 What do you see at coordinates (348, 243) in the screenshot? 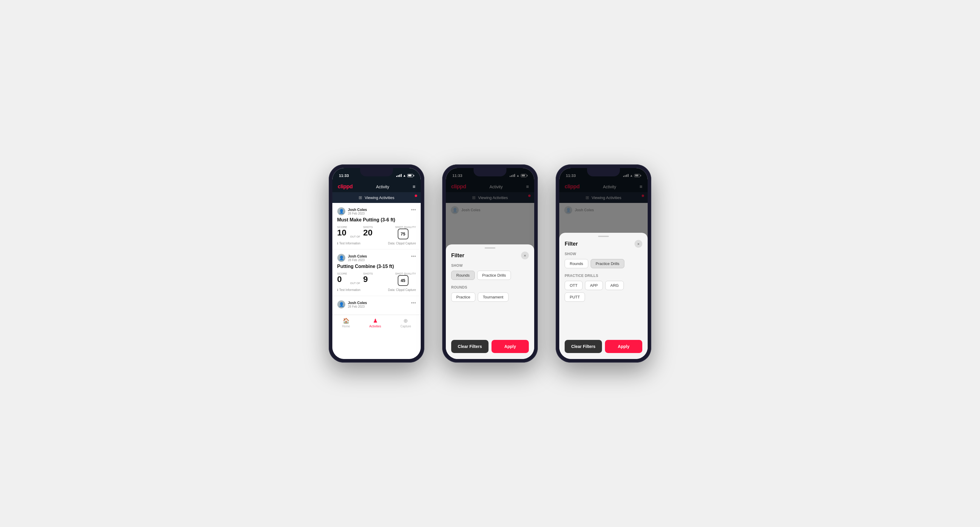
I see `test-info: ℹ Test Information` at bounding box center [348, 243].